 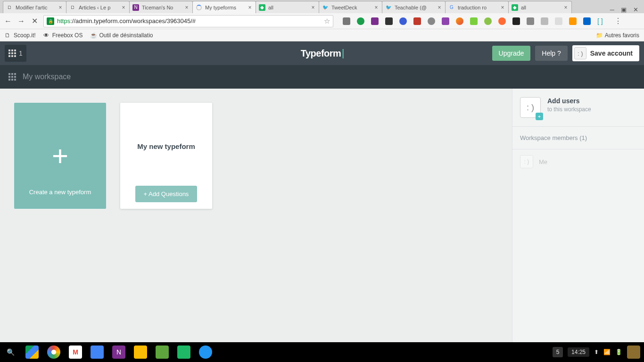 I want to click on typeform-card: My new typeform + Add Questions, so click(x=166, y=156).